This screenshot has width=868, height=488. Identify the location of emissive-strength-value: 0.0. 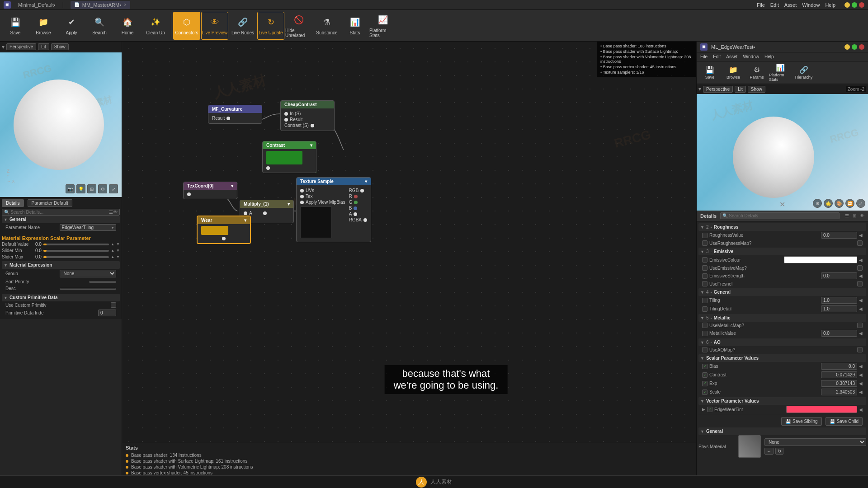
(839, 276).